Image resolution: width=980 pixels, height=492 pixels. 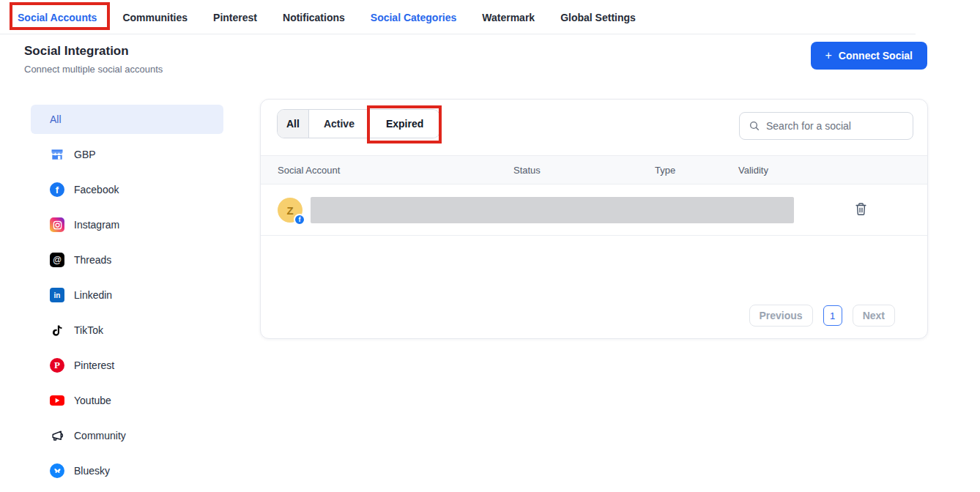 What do you see at coordinates (127, 436) in the screenshot?
I see `sidebar-item-community: Community` at bounding box center [127, 436].